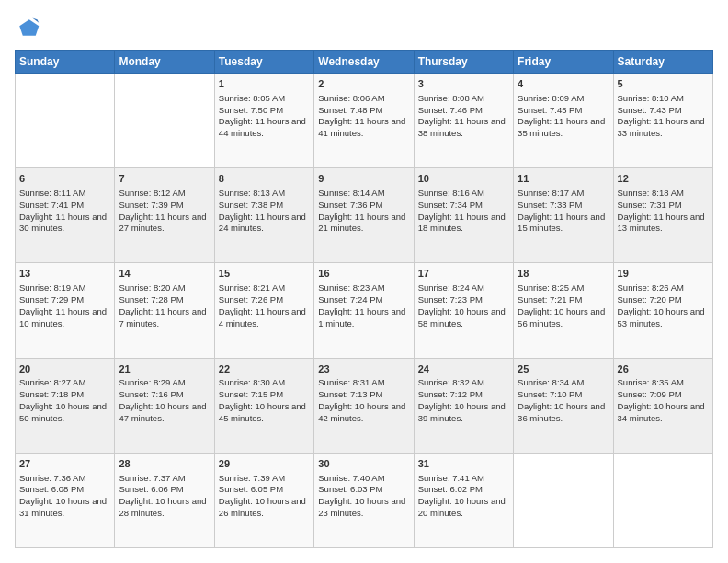 The image size is (728, 563). Describe the element at coordinates (265, 99) in the screenshot. I see `day-info: Sunrise: 8:05 AM` at that location.